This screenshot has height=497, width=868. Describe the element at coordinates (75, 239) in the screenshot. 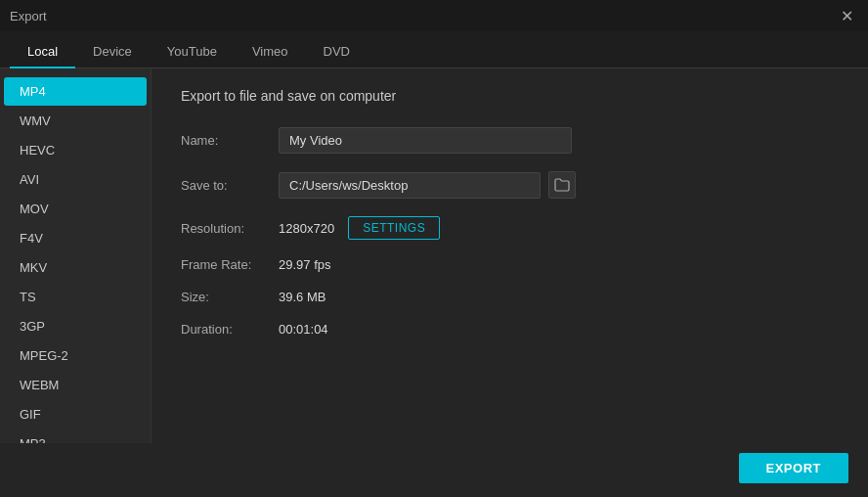

I see `format-item-f4v: F4V` at that location.